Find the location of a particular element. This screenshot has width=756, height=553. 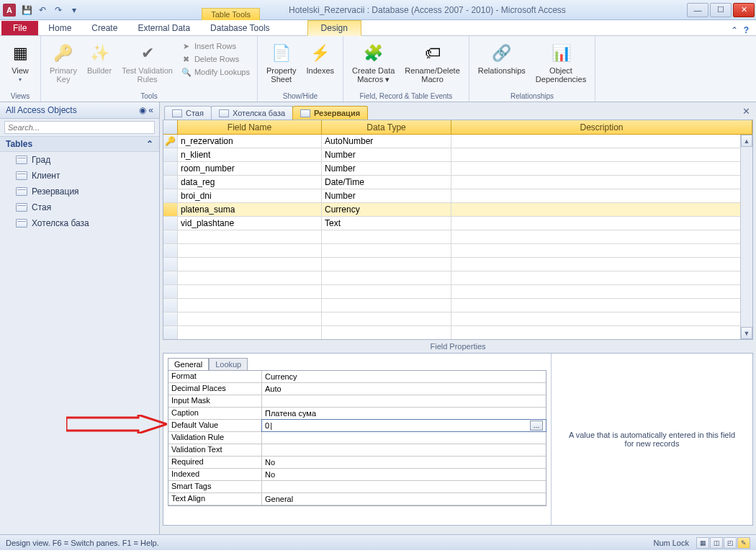

minimize-button: — is located at coordinates (698, 10).